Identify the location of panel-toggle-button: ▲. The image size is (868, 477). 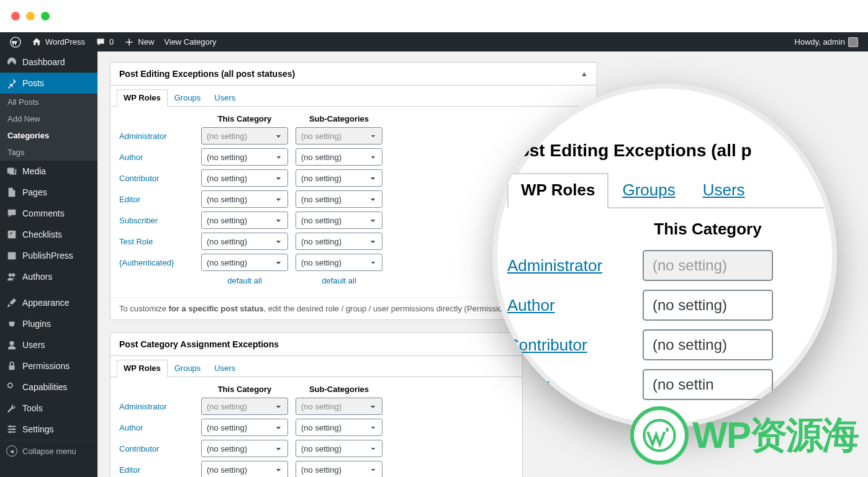
(584, 74).